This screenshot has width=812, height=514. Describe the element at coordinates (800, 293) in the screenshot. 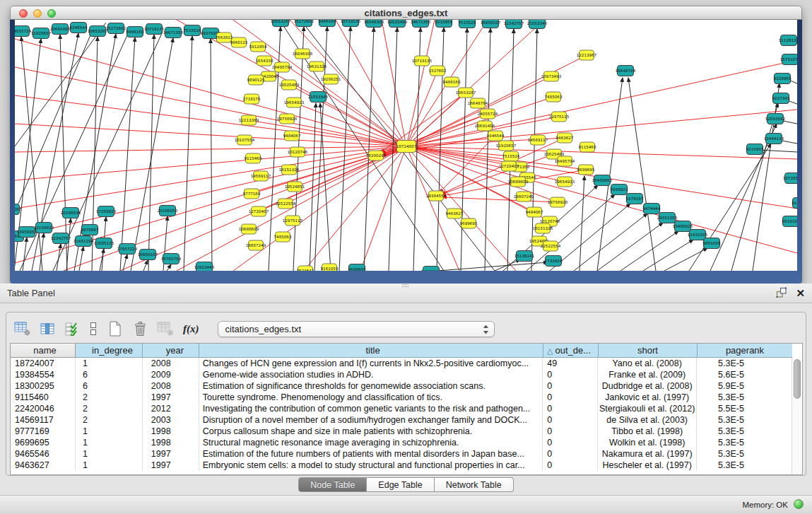

I see `close-panel-icon: ✕` at that location.